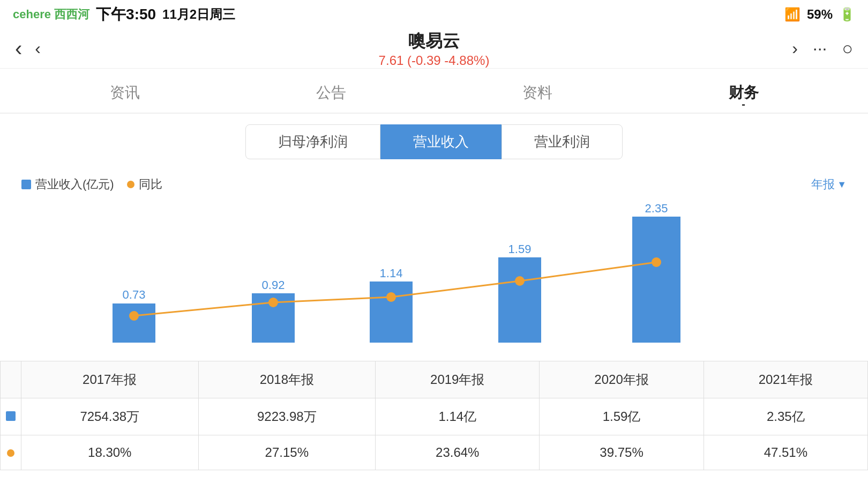 This screenshot has width=868, height=489. I want to click on tab-material: 资料, so click(537, 93).